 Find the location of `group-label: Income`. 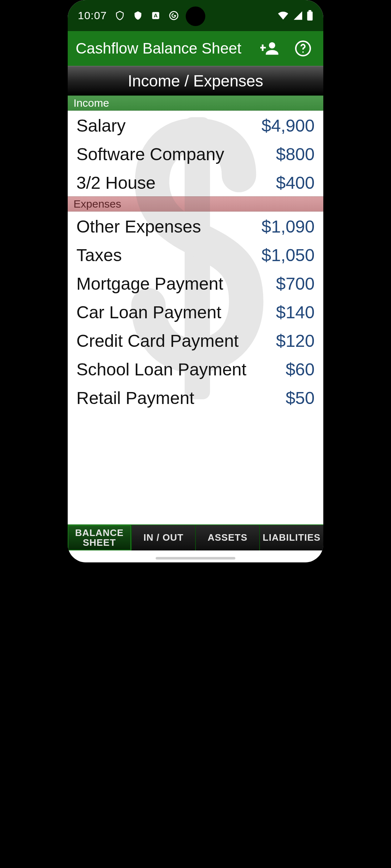

group-label: Income is located at coordinates (91, 103).